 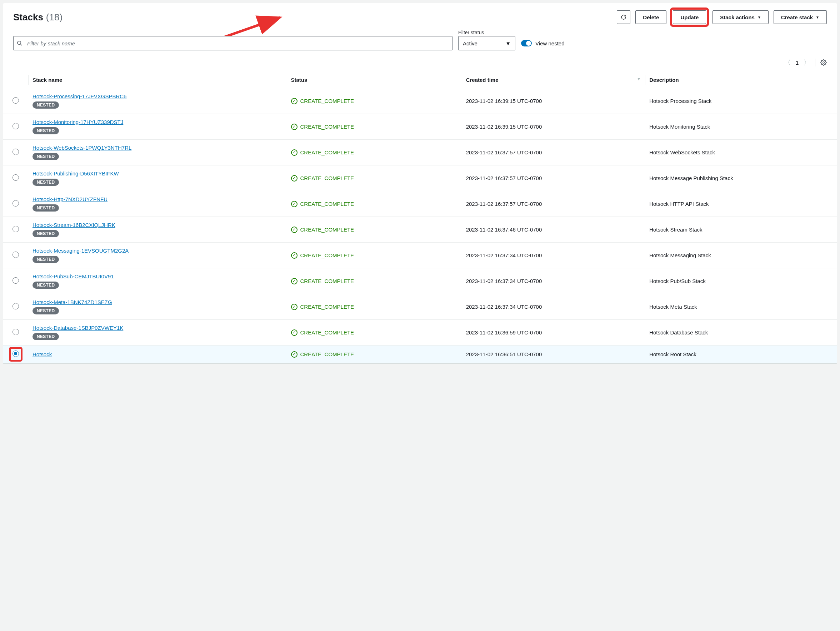 I want to click on filter-status-label: Filter status, so click(x=487, y=33).